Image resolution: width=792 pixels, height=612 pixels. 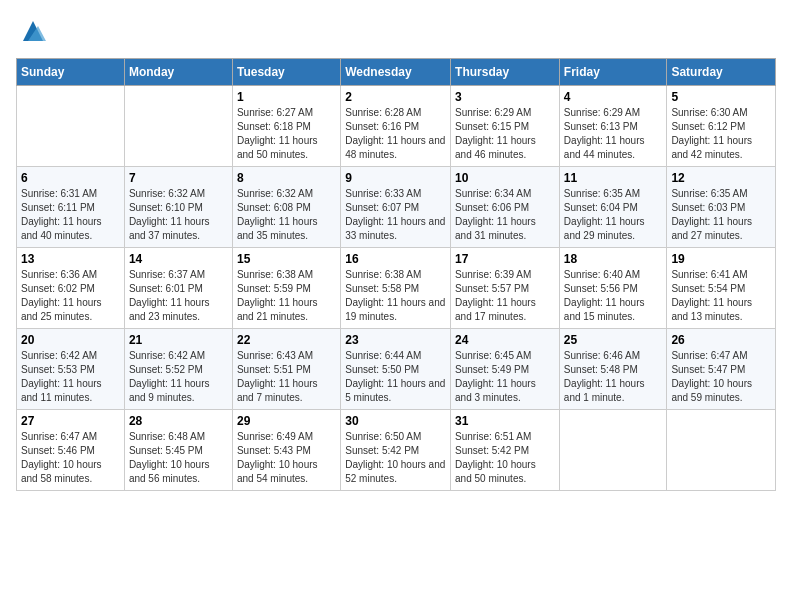 I want to click on day-info: Sunrise: 6:42 AMSunset: 5:53 PMDaylight:…, so click(x=70, y=377).